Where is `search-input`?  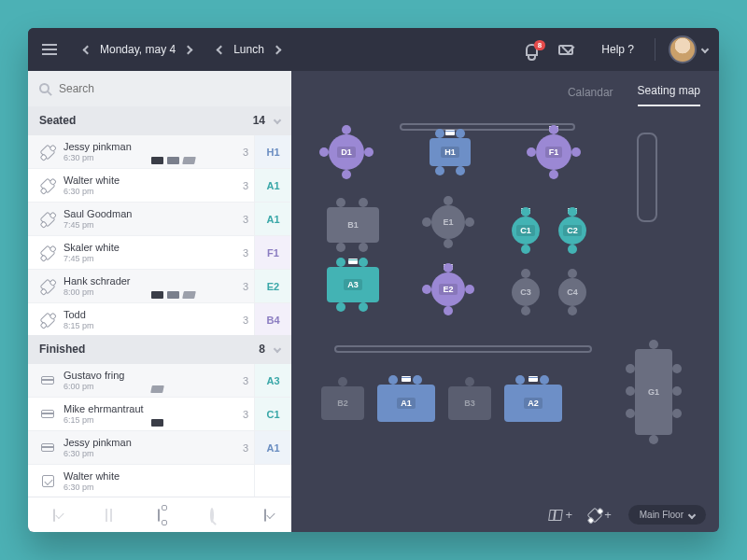 search-input is located at coordinates (170, 89).